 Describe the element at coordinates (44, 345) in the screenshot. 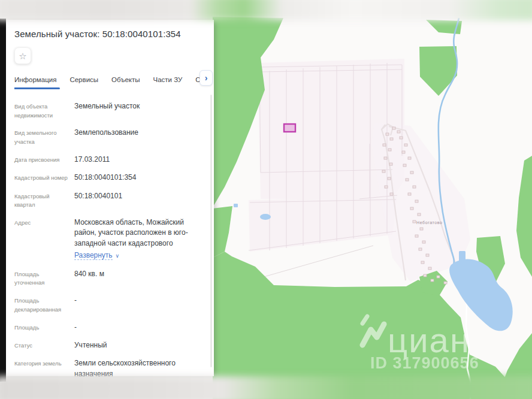

I see `field-label: Статус` at that location.